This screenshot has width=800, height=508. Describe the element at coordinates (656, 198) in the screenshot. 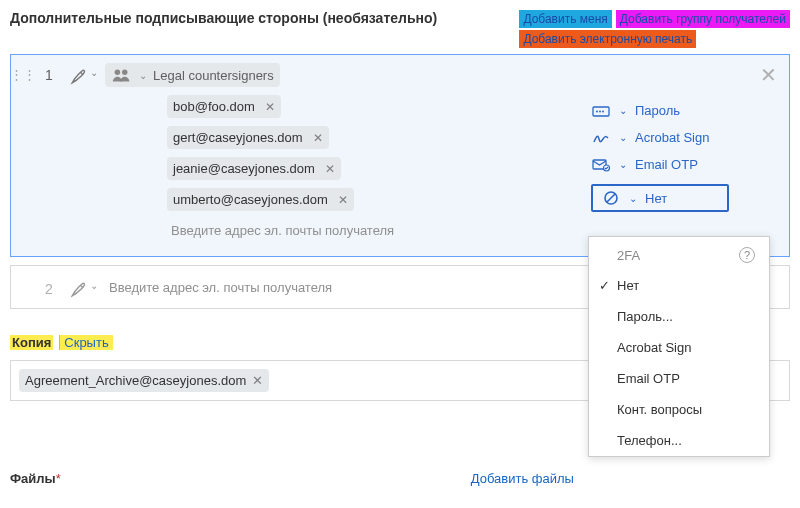

I see `auth-label: Нет` at that location.